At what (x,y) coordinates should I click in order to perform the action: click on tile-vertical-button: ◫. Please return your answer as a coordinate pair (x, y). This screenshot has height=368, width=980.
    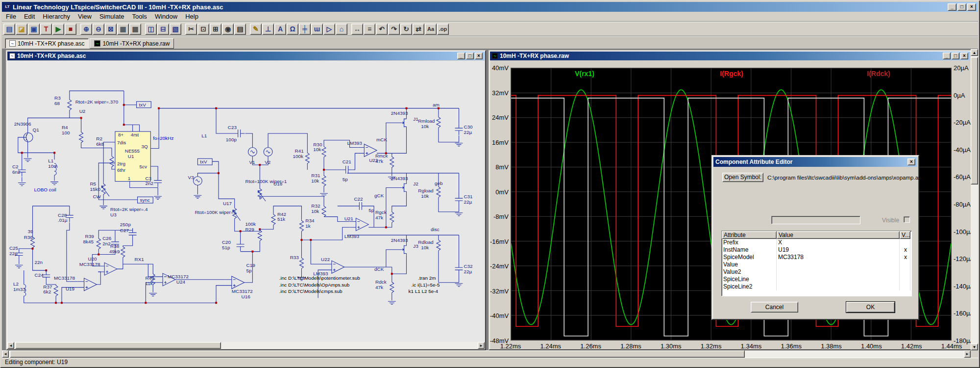
    Looking at the image, I should click on (151, 29).